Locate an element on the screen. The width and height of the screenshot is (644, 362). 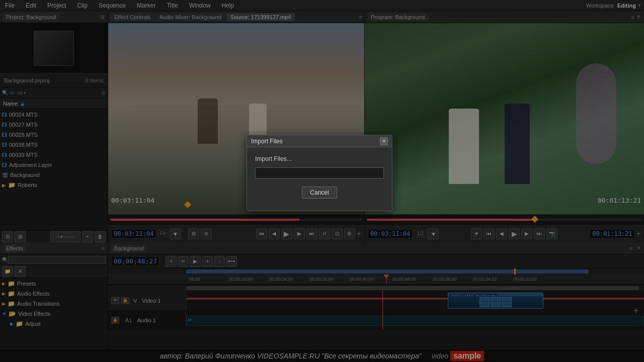
import-files-dialog: Import Files ✕ Import Files... Cancel is located at coordinates (319, 173).